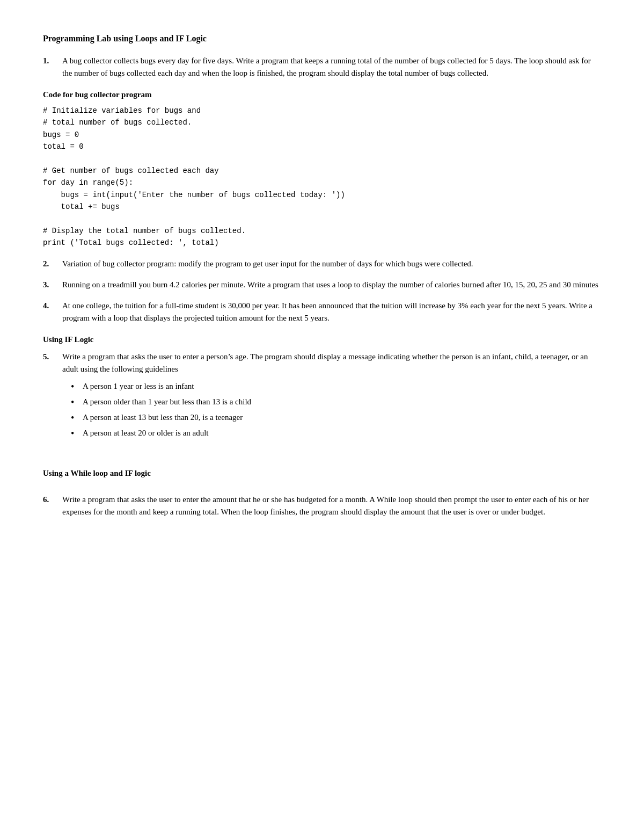 The height and width of the screenshot is (834, 644). Describe the element at coordinates (163, 418) in the screenshot. I see `bullet-text-3: A person at least 13 but less than 20, i…` at that location.